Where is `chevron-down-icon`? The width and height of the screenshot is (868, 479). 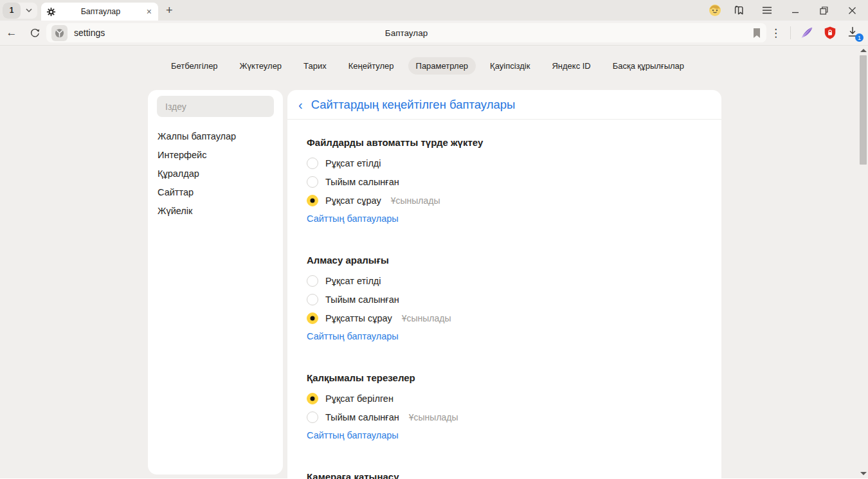 chevron-down-icon is located at coordinates (29, 10).